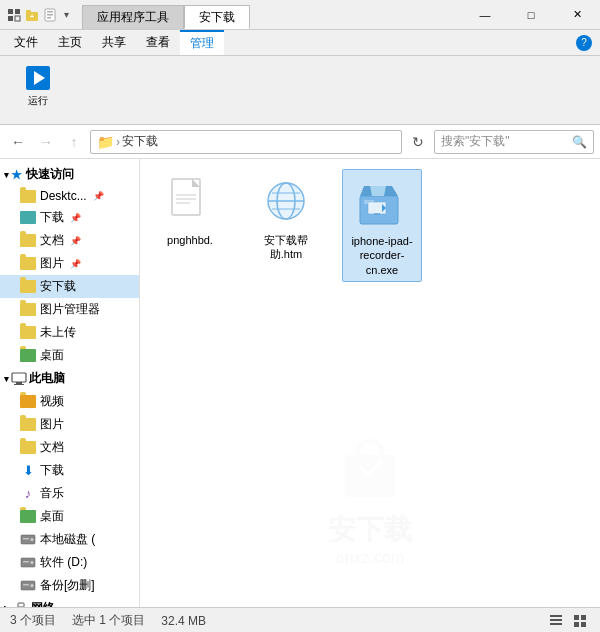  What do you see at coordinates (70, 586) in the screenshot?
I see `sidebar-item-backup: 备份[勿删]` at bounding box center [70, 586].